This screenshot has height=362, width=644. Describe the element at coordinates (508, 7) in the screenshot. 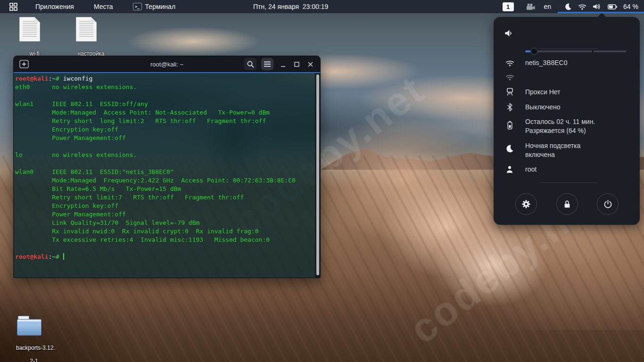

I see `workspace-indicator: 1` at that location.